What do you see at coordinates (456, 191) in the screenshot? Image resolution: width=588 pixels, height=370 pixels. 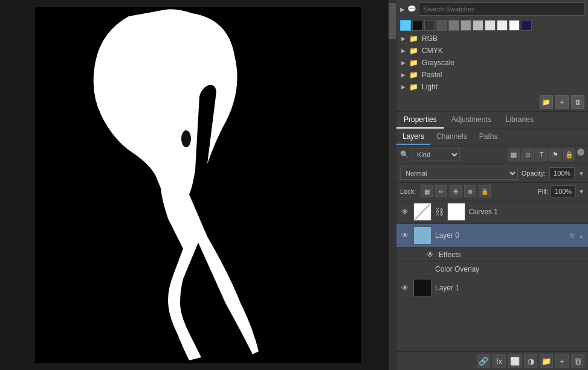 I see `lock-artboard-btn: ✙` at bounding box center [456, 191].